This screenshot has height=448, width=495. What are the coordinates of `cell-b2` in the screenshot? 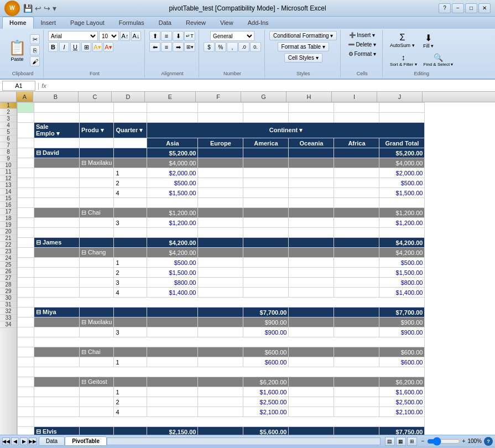 It's located at (57, 118).